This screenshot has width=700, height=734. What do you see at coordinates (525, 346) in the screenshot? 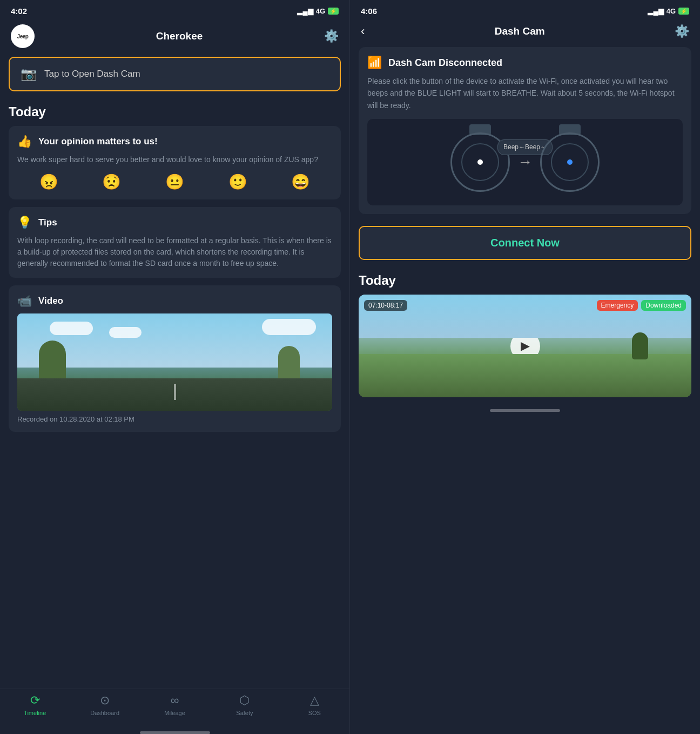
I see `video-thumbnail-right: 07:10-08:17 Emergency Downloaded ▶` at bounding box center [525, 346].